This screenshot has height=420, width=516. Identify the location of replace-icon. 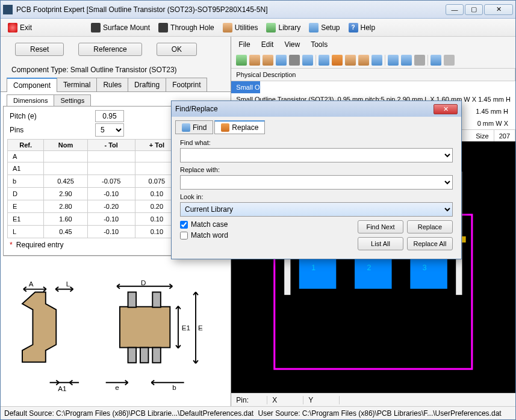
(225, 128).